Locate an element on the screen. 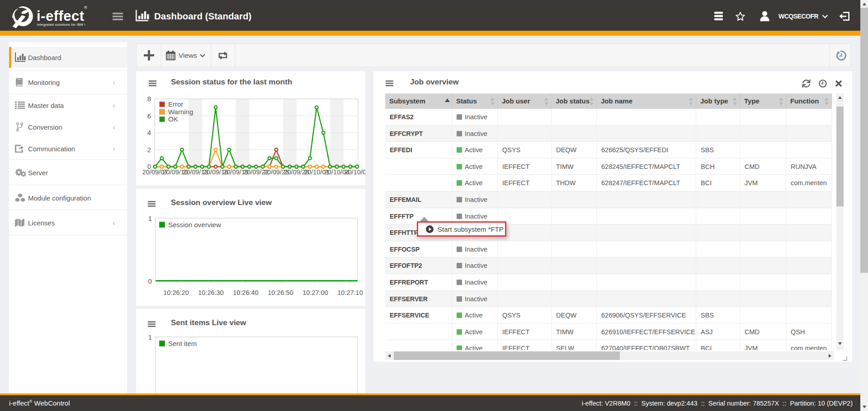  svg-text: 10:26:20 is located at coordinates (176, 293).